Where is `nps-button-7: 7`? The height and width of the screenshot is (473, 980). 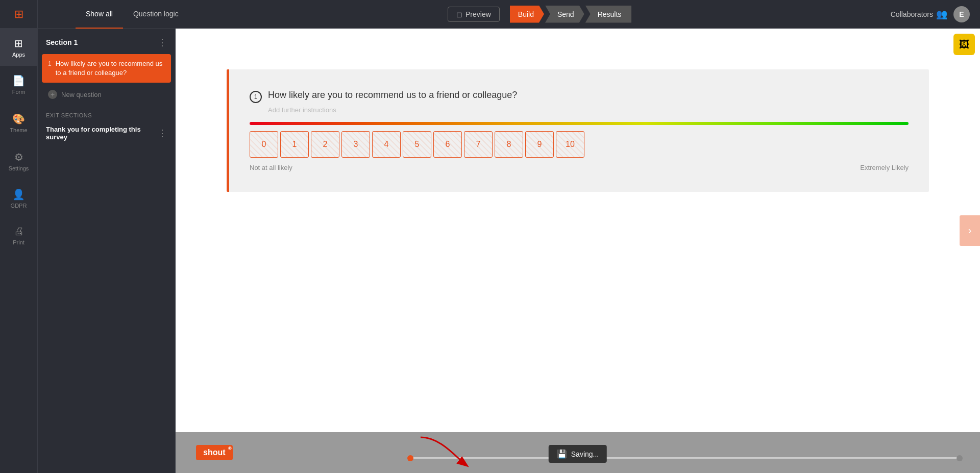
nps-button-7: 7 is located at coordinates (478, 144).